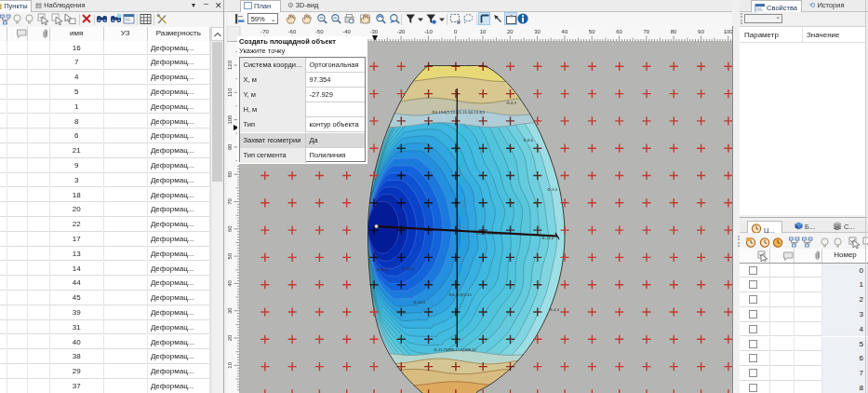  What do you see at coordinates (384, 270) in the screenshot?
I see `svg-text: -16.6` at bounding box center [384, 270].